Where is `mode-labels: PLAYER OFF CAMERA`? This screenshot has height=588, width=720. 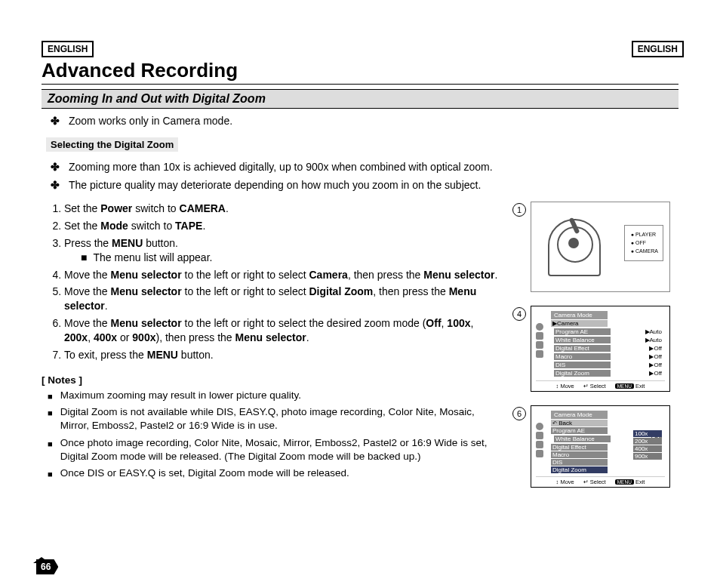
mode-labels: PLAYER OFF CAMERA is located at coordinates (644, 243).